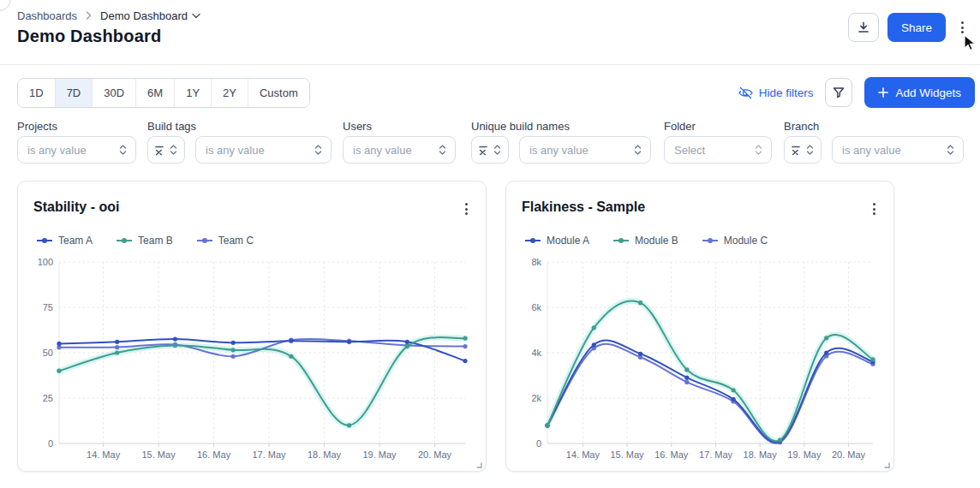 This screenshot has height=488, width=980. I want to click on range-7d-button: 7D, so click(74, 92).